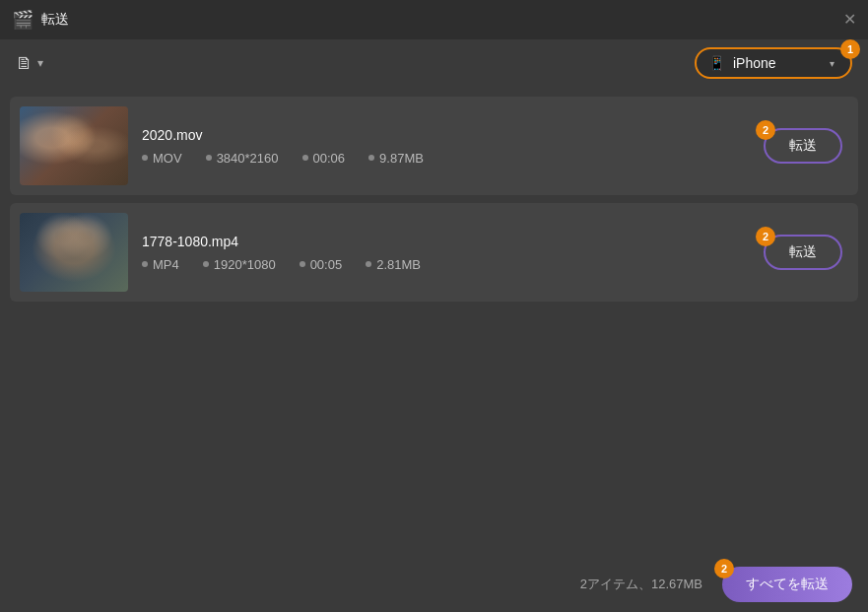  Describe the element at coordinates (434, 63) in the screenshot. I see `top-bar: 🗎 ▾ 📱 iPhone ▾ 1` at that location.